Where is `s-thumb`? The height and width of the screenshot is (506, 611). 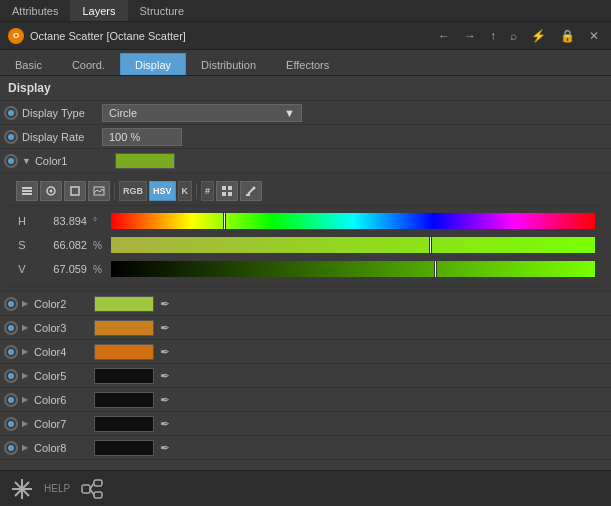 s-thumb is located at coordinates (430, 245).